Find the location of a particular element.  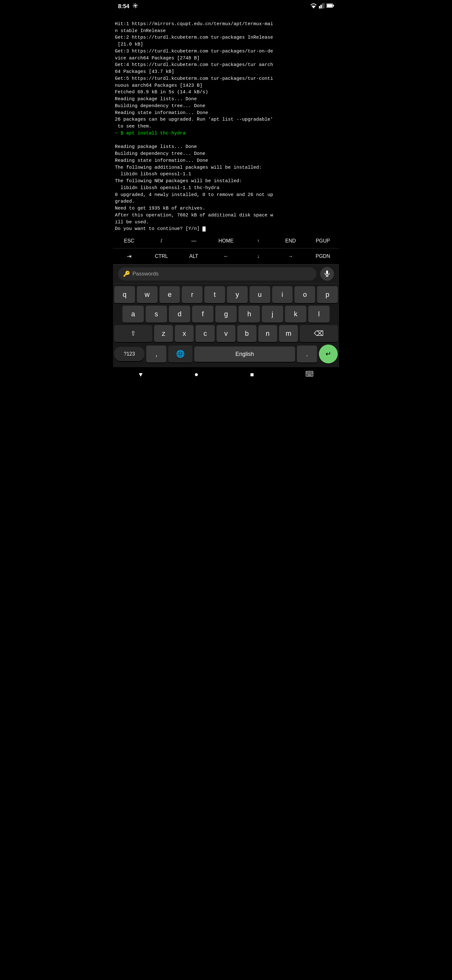

status-bar: 8:54 is located at coordinates (226, 6).